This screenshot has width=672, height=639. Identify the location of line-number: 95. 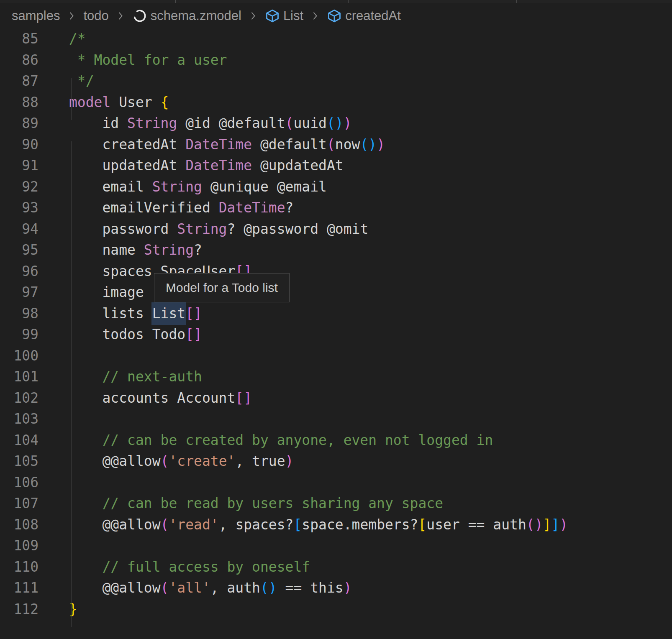
(19, 250).